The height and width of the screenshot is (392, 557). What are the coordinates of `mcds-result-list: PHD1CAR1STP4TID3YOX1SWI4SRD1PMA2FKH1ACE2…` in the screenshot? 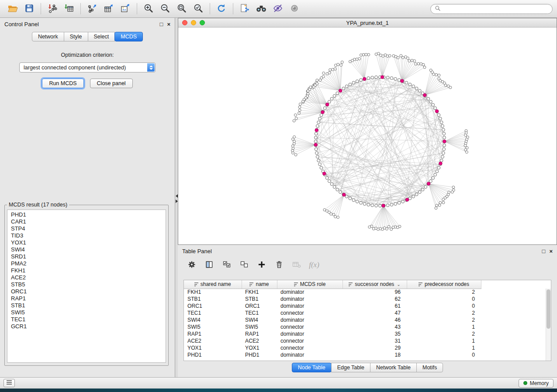 It's located at (86, 271).